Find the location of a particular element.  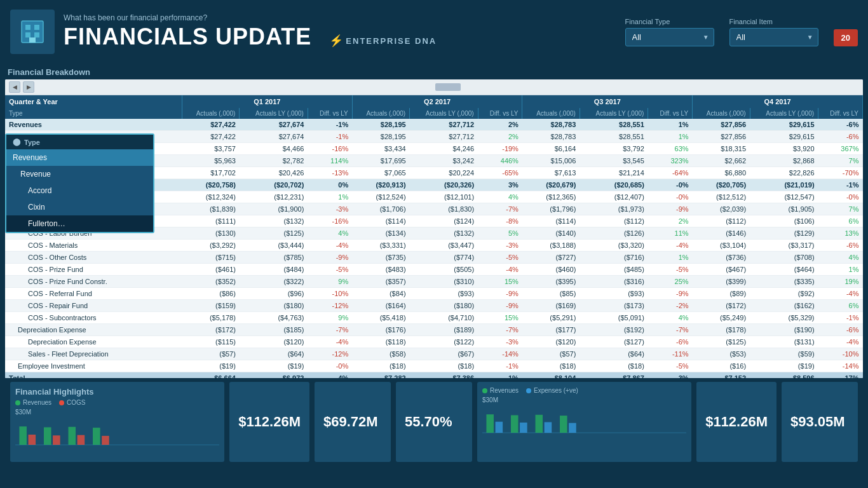

dropdown-item-cixin: Cixin is located at coordinates (80, 207).